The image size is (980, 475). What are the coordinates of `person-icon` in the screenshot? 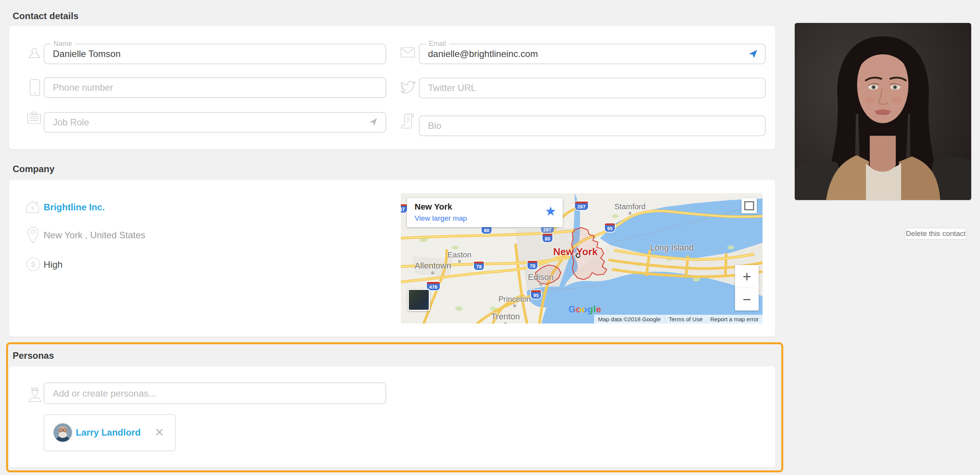 It's located at (35, 54).